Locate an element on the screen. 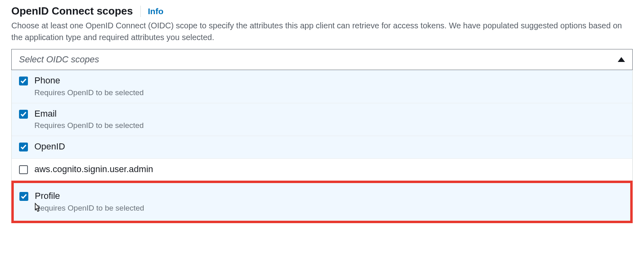  section-description: Choose at least one OpenID Connect (OIDC… is located at coordinates (321, 32).